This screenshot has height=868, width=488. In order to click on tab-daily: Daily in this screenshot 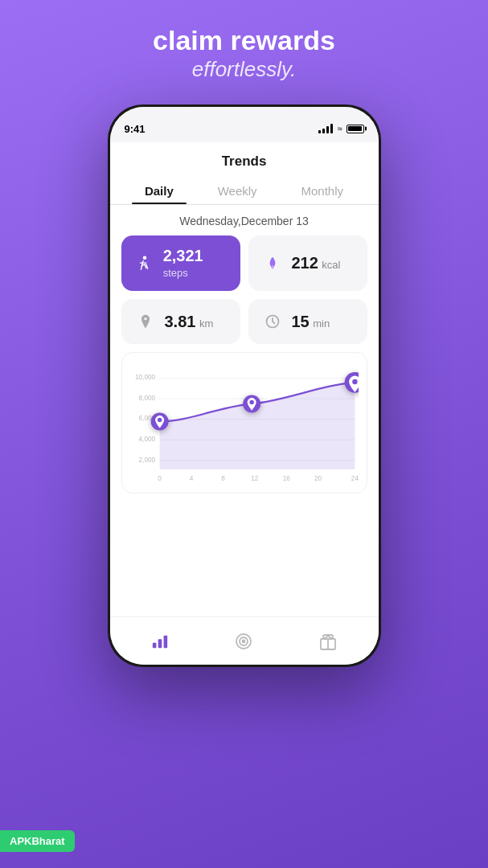, I will do `click(159, 191)`.